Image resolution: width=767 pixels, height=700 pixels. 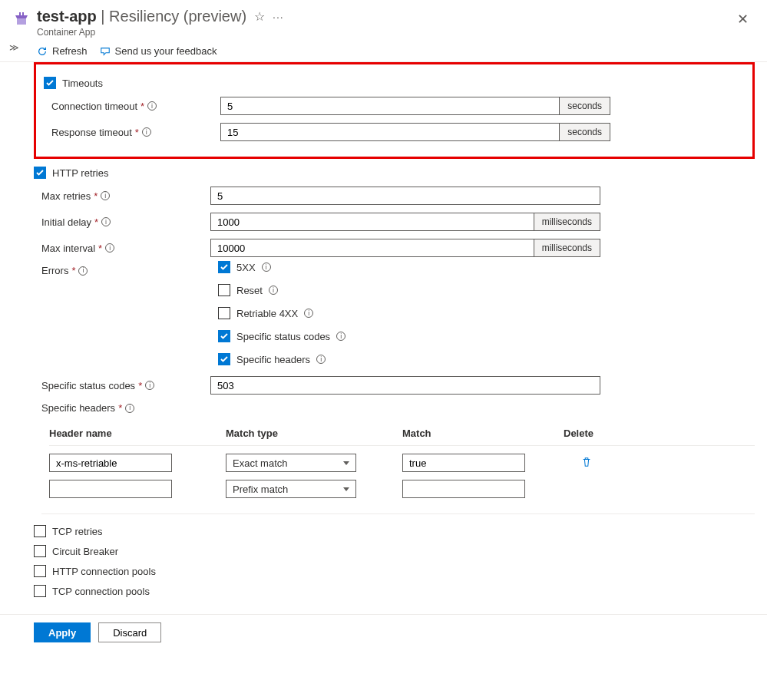 I want to click on apply-button: Apply, so click(x=62, y=632).